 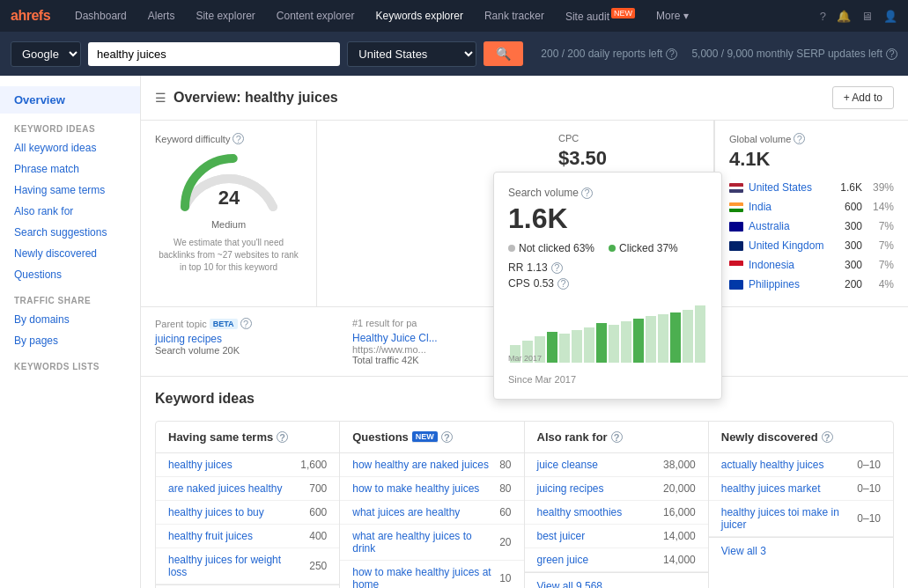 What do you see at coordinates (229, 255) in the screenshot?
I see `kd-description: We estimate that you'll need backlinks f…` at bounding box center [229, 255].